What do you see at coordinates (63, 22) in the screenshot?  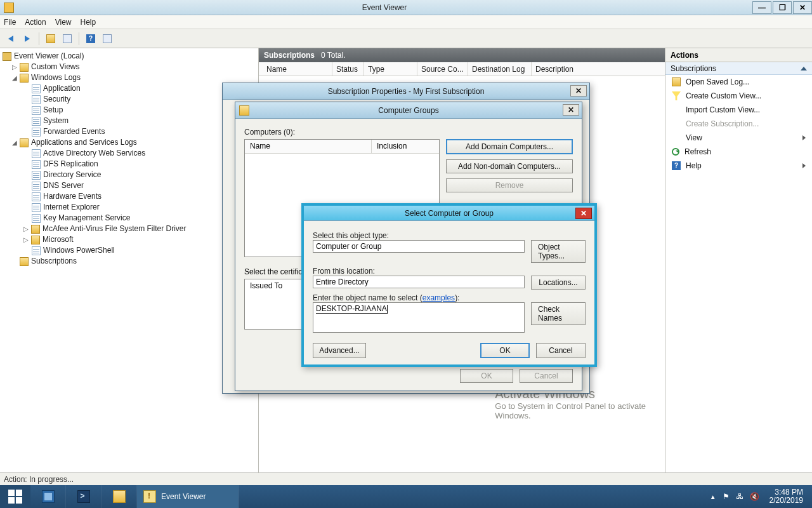 I see `menu-view: View` at bounding box center [63, 22].